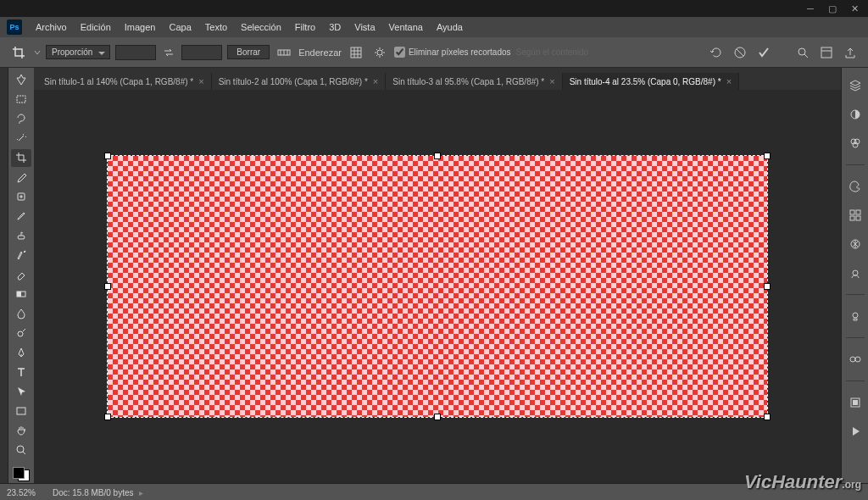 The height and width of the screenshot is (500, 868). Describe the element at coordinates (855, 316) in the screenshot. I see `light-icon` at that location.